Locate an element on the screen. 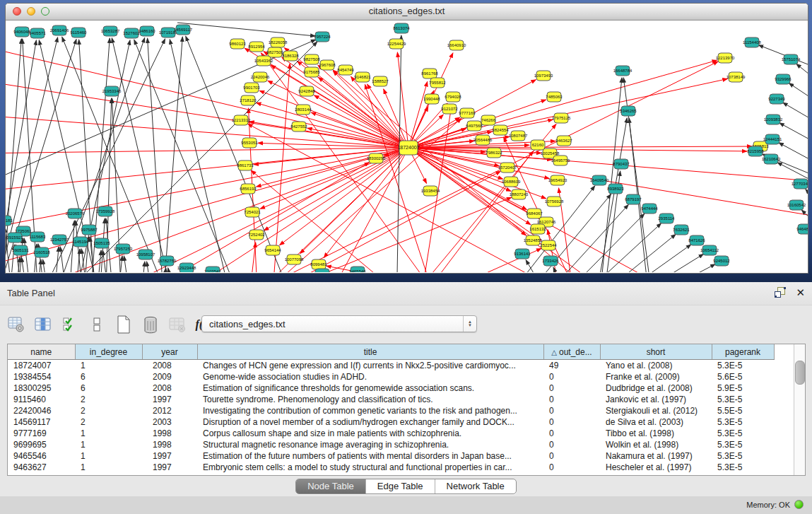  graph-node: 16210643 is located at coordinates (772, 159).